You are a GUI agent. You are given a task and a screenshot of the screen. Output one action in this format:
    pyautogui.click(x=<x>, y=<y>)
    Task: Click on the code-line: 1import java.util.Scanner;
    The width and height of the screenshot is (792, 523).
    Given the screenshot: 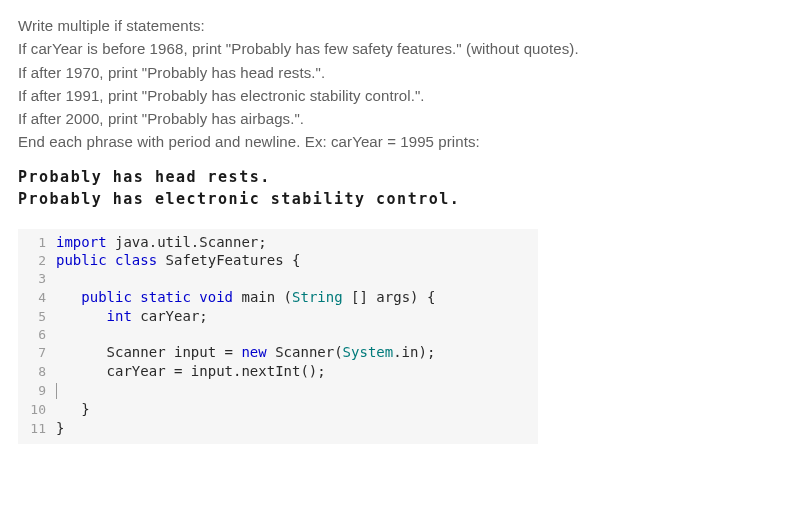 What is the action you would take?
    pyautogui.click(x=278, y=242)
    